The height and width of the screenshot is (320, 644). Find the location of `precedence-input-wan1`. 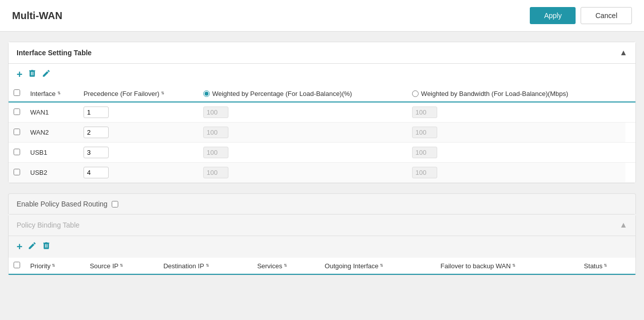

precedence-input-wan1 is located at coordinates (96, 113).